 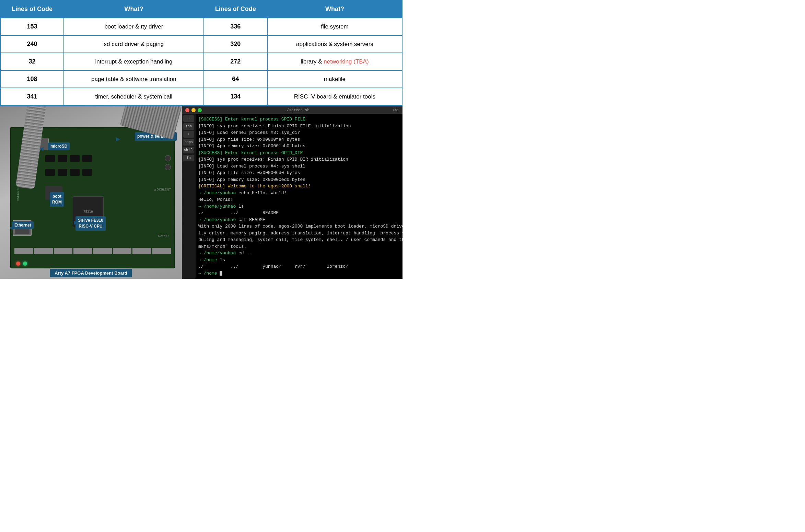 I want to click on table-row-desc2-0: file system, so click(x=335, y=27).